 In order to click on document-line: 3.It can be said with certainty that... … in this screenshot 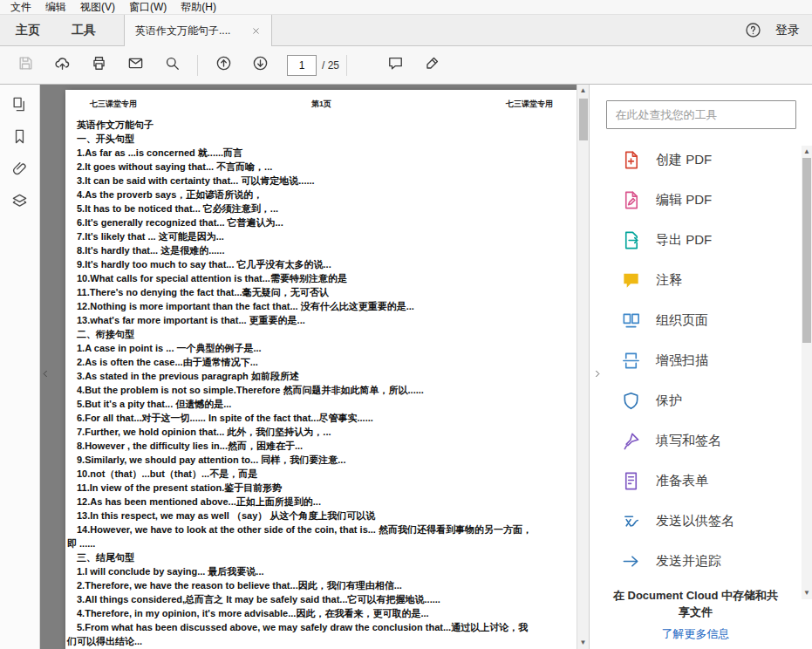, I will do `click(324, 181)`.